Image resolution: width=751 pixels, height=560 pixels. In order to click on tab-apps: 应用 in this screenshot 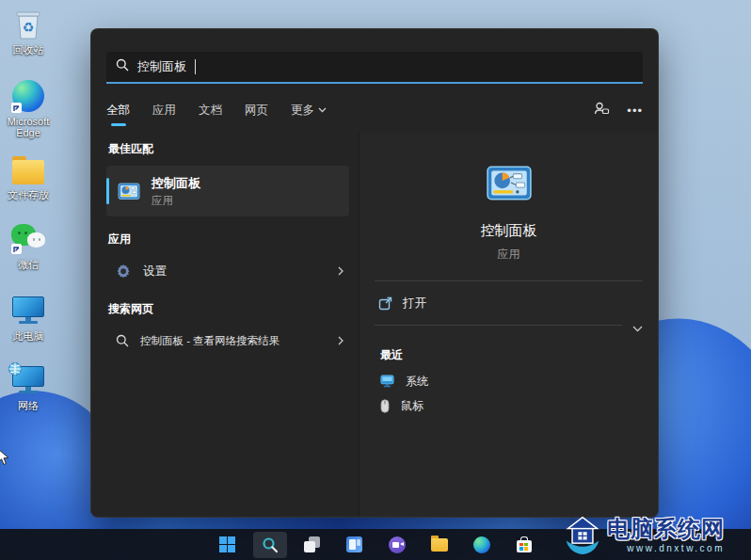, I will do `click(164, 111)`.